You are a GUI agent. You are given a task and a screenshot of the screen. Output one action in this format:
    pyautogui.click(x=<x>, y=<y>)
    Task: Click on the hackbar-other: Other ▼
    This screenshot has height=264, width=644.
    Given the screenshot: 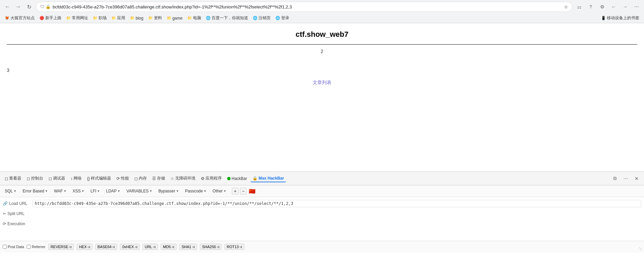 What is the action you would take?
    pyautogui.click(x=219, y=191)
    